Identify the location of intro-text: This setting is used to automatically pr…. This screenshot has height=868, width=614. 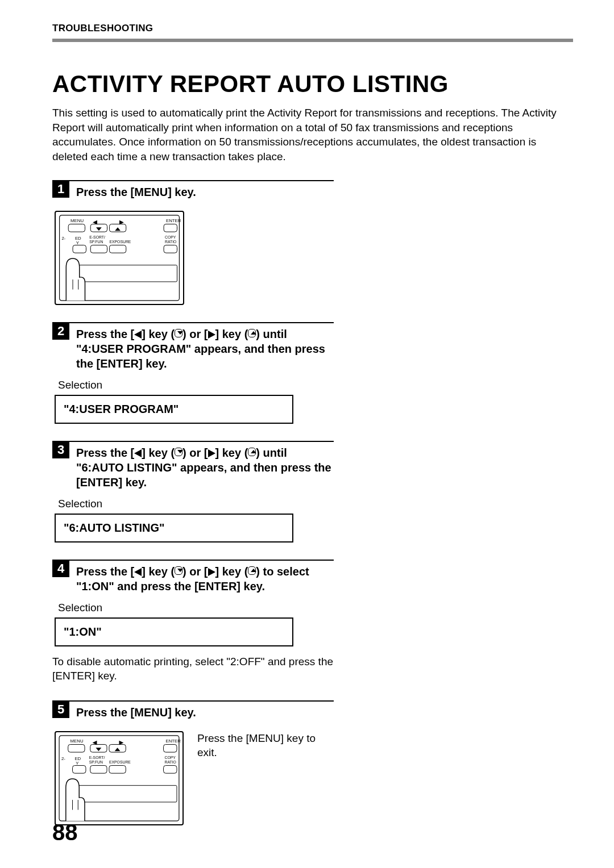
(313, 135).